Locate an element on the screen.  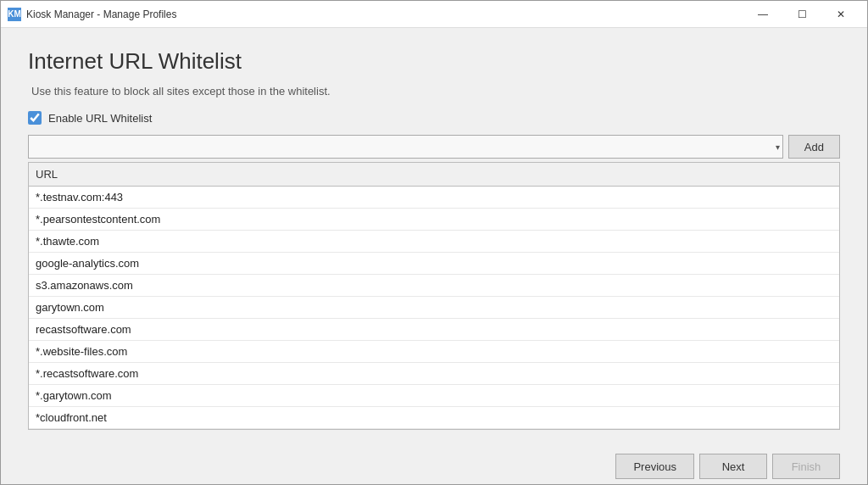
page-description: Use this feature to block all sites exce… is located at coordinates (434, 92).